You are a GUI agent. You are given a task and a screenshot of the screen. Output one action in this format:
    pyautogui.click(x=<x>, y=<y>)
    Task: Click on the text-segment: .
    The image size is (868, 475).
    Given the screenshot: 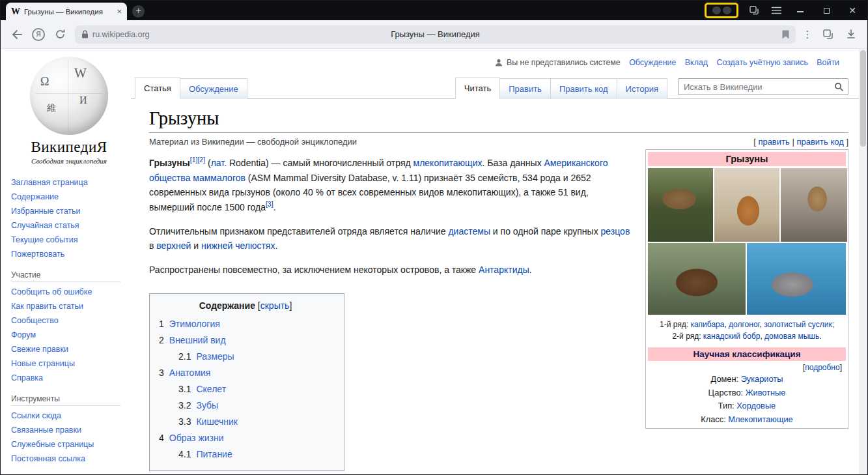 What is the action you would take?
    pyautogui.click(x=276, y=246)
    